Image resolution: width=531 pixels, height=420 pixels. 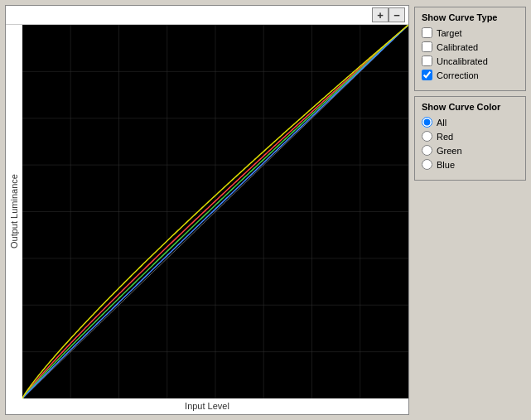 What do you see at coordinates (457, 47) in the screenshot?
I see `label-calibrated: Calibrated` at bounding box center [457, 47].